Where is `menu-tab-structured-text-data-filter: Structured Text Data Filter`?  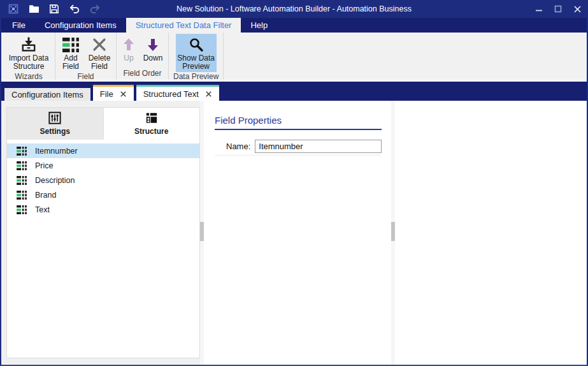 menu-tab-structured-text-data-filter: Structured Text Data Filter is located at coordinates (183, 26).